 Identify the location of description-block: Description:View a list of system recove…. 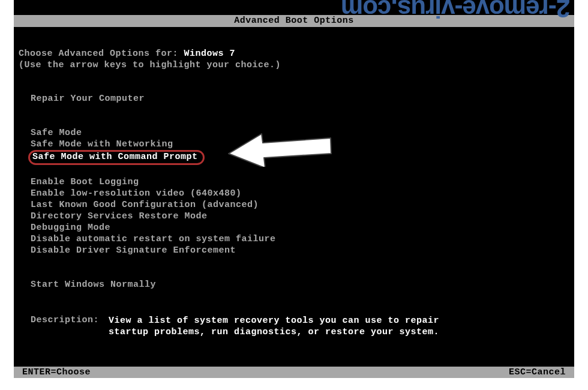
(238, 326).